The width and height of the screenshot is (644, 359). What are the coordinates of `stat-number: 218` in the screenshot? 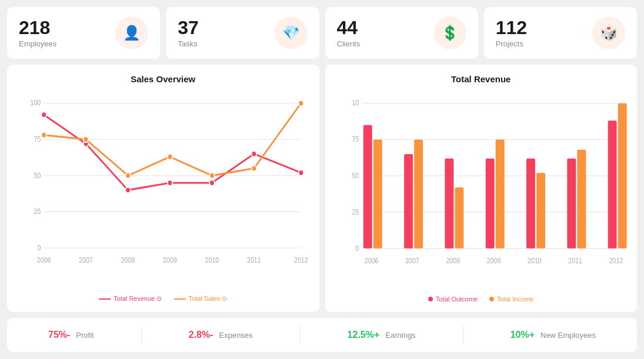 It's located at (38, 28).